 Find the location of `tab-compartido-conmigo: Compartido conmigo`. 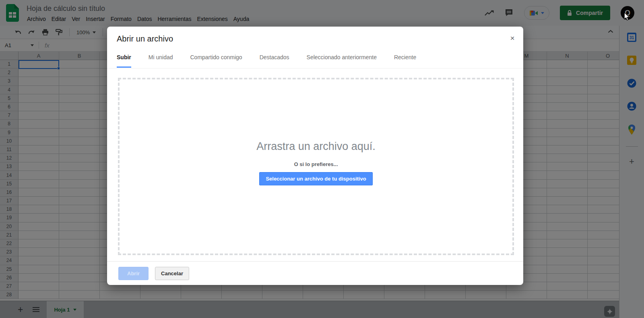

tab-compartido-conmigo: Compartido conmigo is located at coordinates (216, 61).